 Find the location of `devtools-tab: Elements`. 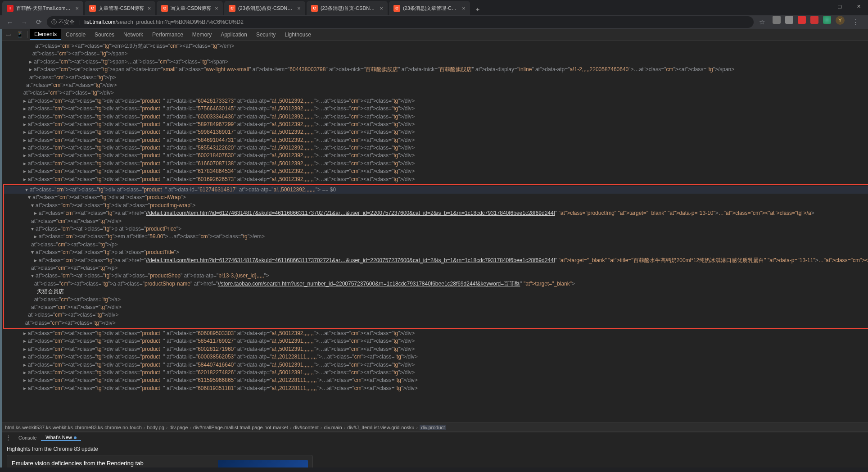

devtools-tab: Elements is located at coordinates (45, 34).